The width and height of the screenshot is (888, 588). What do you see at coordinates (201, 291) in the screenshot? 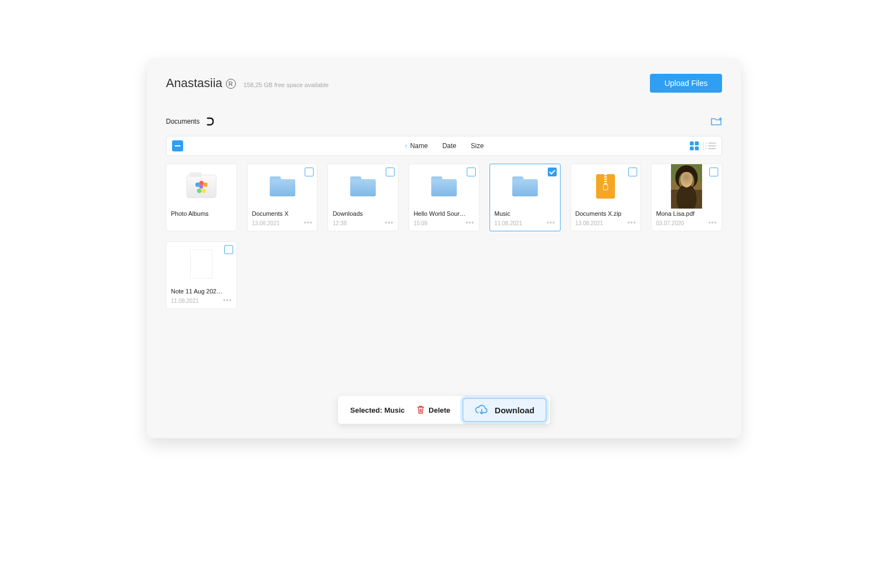
I see `tile-name: Note 11 Aug 202…` at bounding box center [201, 291].